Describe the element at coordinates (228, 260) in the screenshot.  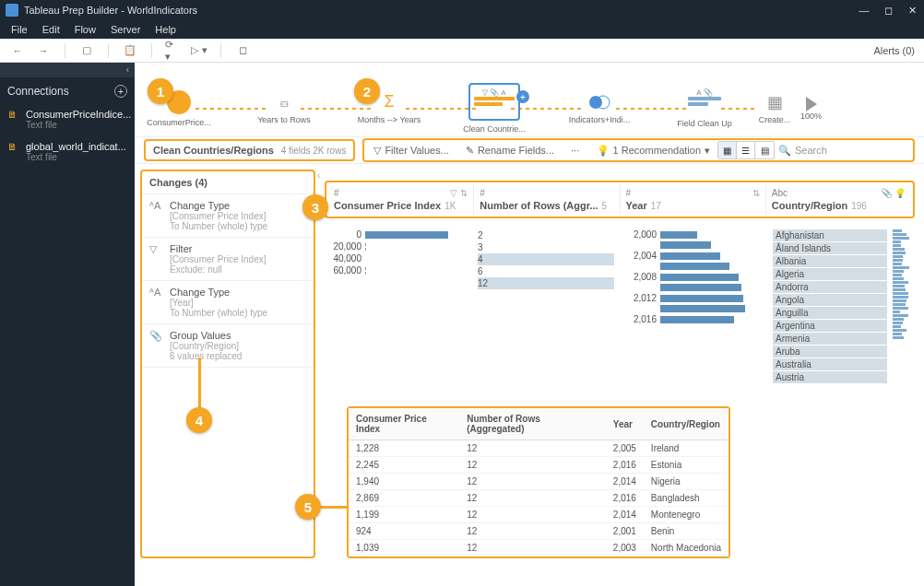
I see `change-item: ▽Filter[Consumer Price Index]Exclude: nu…` at that location.